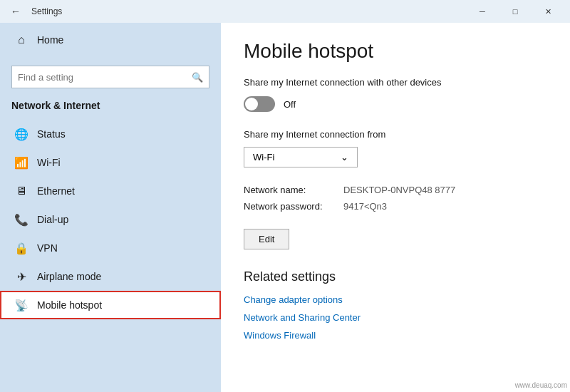  Describe the element at coordinates (395, 277) in the screenshot. I see `related-settings-title: Related settings` at that location.